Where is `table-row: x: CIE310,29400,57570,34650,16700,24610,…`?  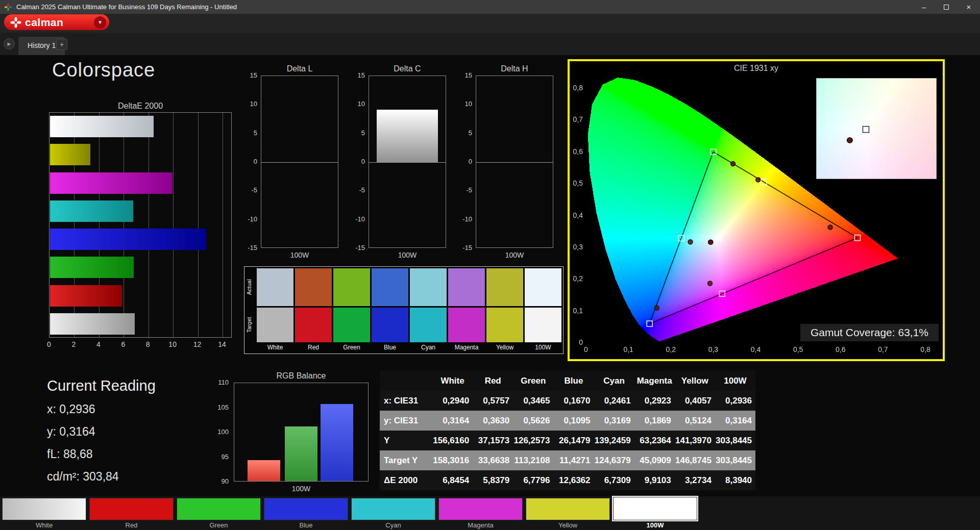 table-row: x: CIE310,29400,57570,34650,16700,24610,… is located at coordinates (568, 401).